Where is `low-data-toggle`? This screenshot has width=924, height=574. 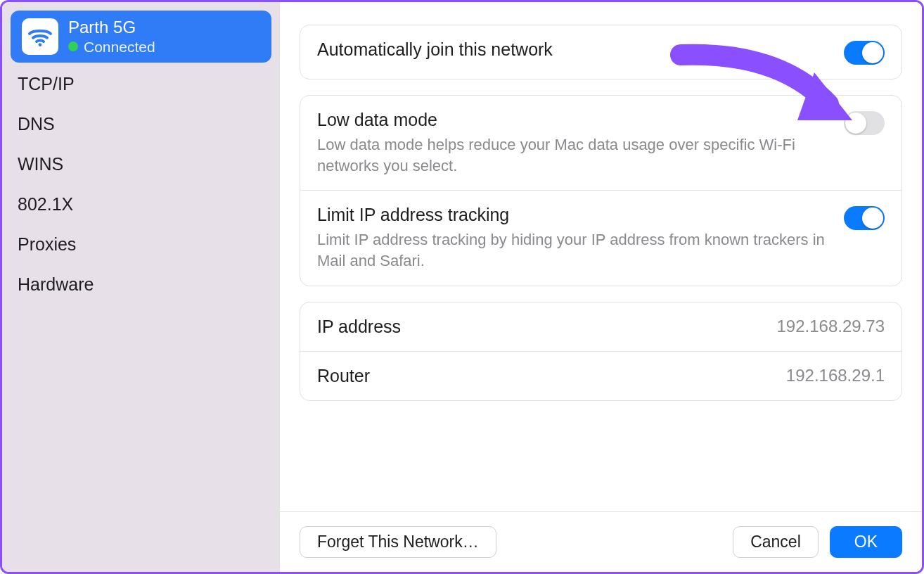
low-data-toggle is located at coordinates (864, 123).